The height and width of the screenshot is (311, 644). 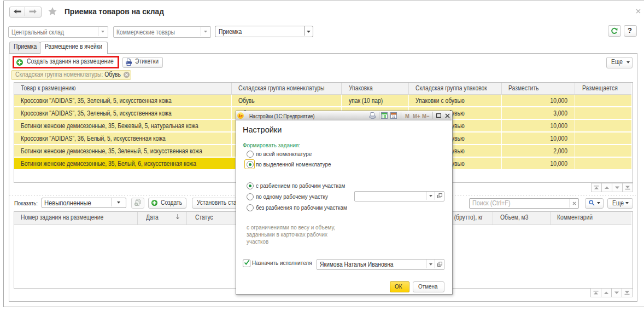 What do you see at coordinates (241, 116) in the screenshot?
I see `svg-text: 1с` at bounding box center [241, 116].